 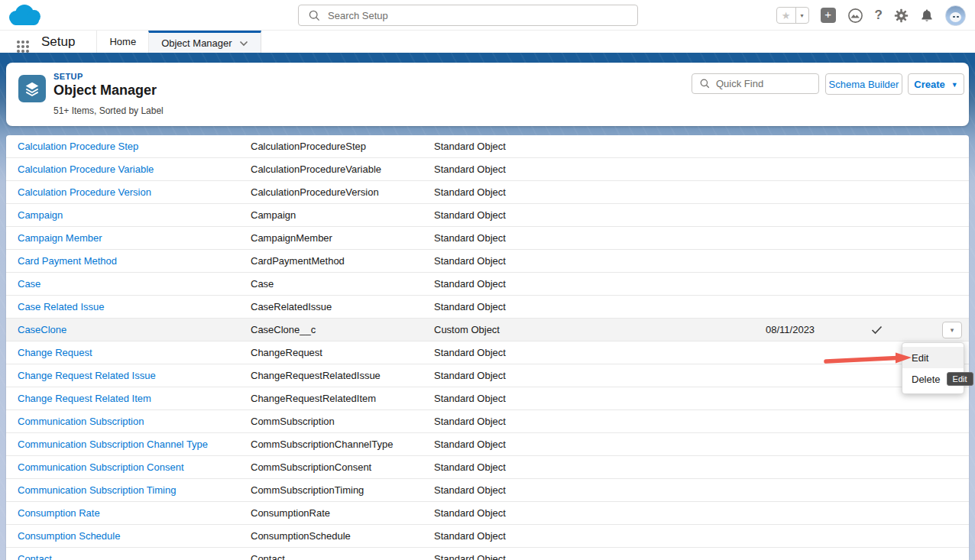 What do you see at coordinates (933, 368) in the screenshot?
I see `row-actions-context-menu: Edit Delete Edit` at bounding box center [933, 368].